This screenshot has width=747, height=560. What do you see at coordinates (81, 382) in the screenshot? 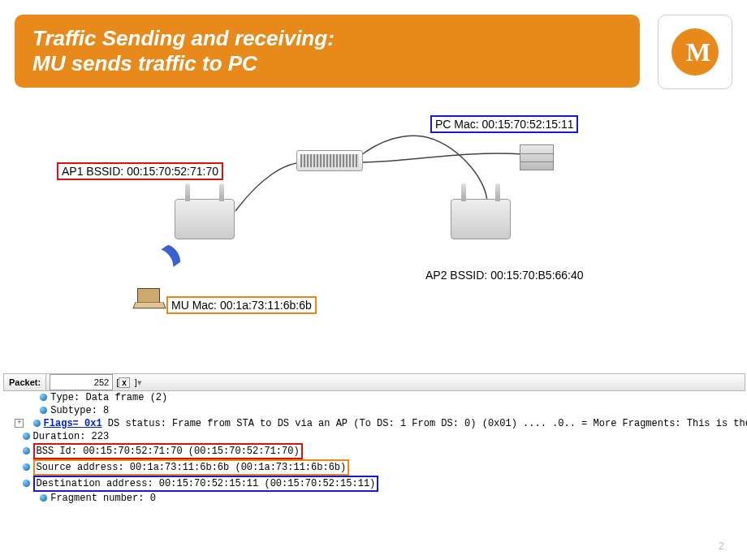
I see `packet-number-input` at bounding box center [81, 382].